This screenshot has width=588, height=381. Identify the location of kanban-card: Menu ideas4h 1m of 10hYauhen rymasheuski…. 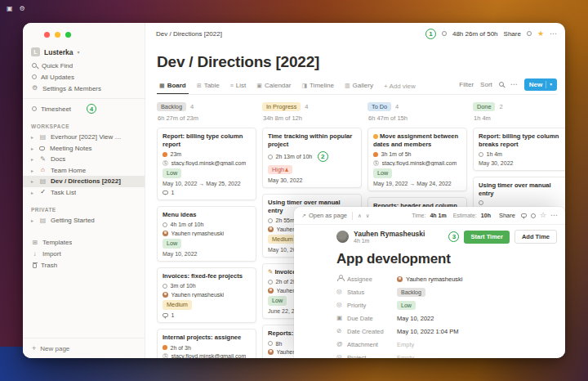
(207, 234).